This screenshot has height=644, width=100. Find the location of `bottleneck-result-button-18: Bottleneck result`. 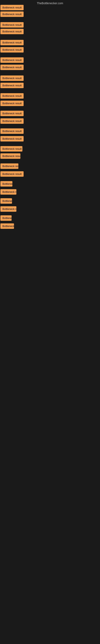

bottleneck-result-button-18: Bottleneck result is located at coordinates (10, 156).